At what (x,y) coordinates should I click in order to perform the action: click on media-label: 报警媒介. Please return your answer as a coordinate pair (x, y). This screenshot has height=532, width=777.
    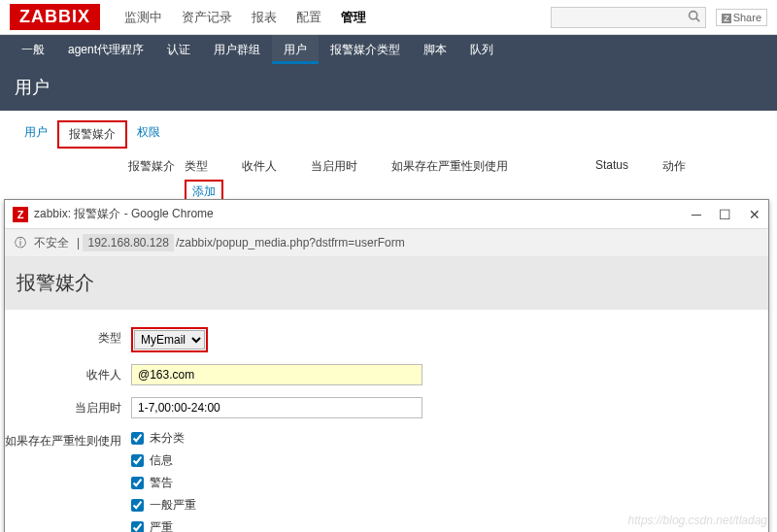
    Looking at the image, I should click on (146, 167).